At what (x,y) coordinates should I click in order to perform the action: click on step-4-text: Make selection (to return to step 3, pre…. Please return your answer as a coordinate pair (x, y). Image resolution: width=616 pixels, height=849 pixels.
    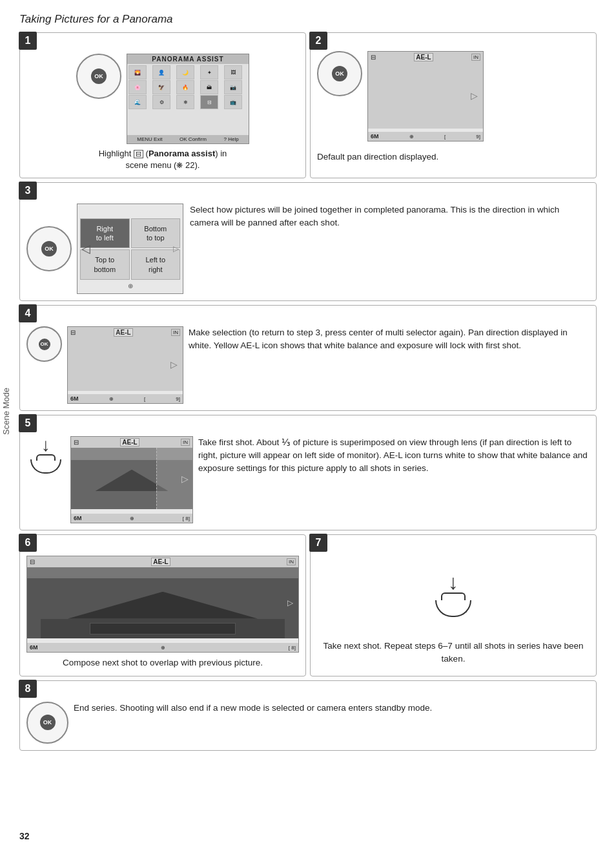
    Looking at the image, I should click on (389, 339).